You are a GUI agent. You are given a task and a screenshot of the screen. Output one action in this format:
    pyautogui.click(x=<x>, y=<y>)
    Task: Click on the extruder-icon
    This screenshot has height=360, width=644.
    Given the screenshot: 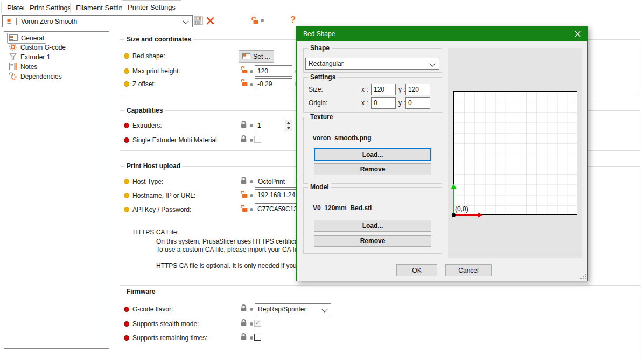 What is the action you would take?
    pyautogui.click(x=13, y=57)
    